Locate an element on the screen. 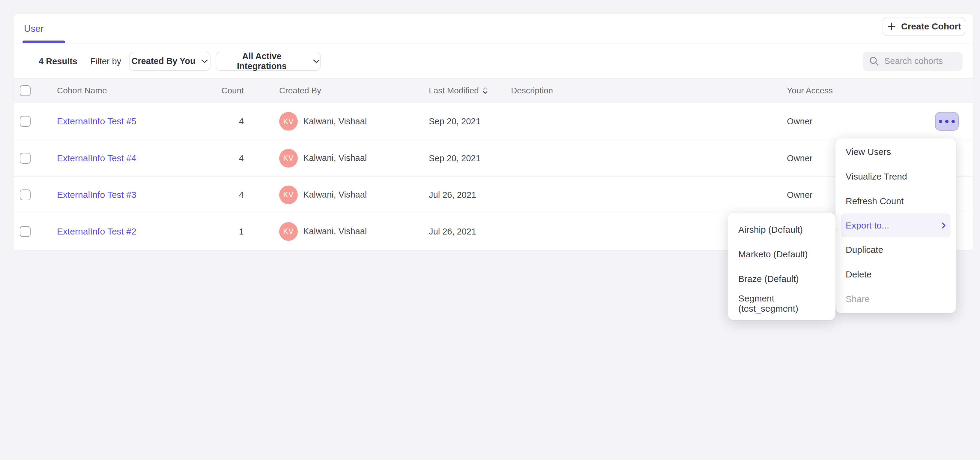 Image resolution: width=980 pixels, height=460 pixels. search-icon is located at coordinates (874, 61).